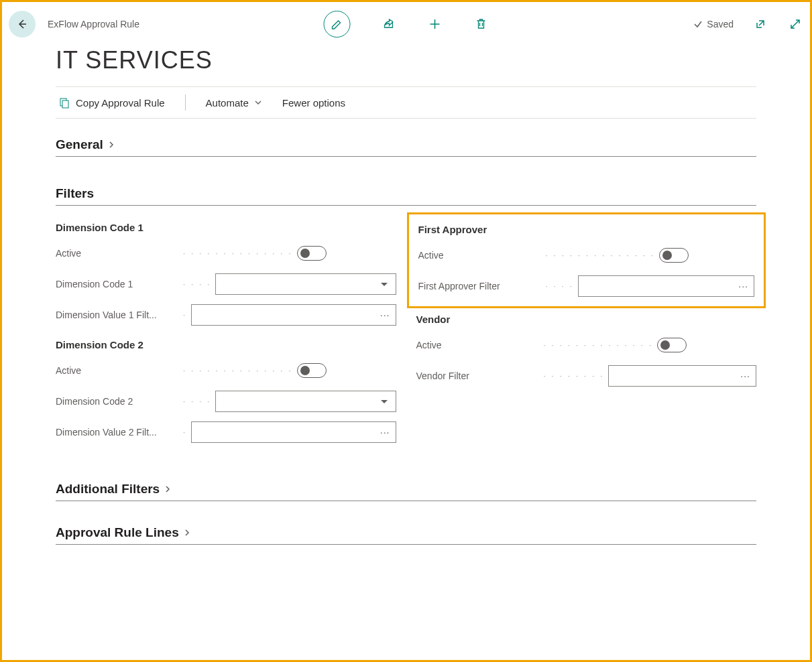 The width and height of the screenshot is (812, 662). What do you see at coordinates (406, 535) in the screenshot?
I see `approval-rule-lines-section-header: Approval Rule Lines` at bounding box center [406, 535].